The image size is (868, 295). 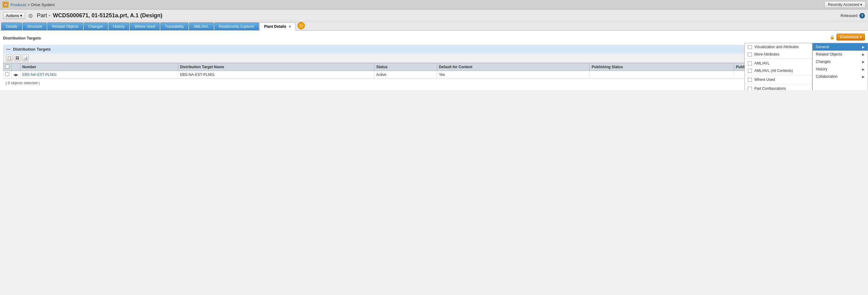 I want to click on released-label: Released, so click(x=849, y=15).